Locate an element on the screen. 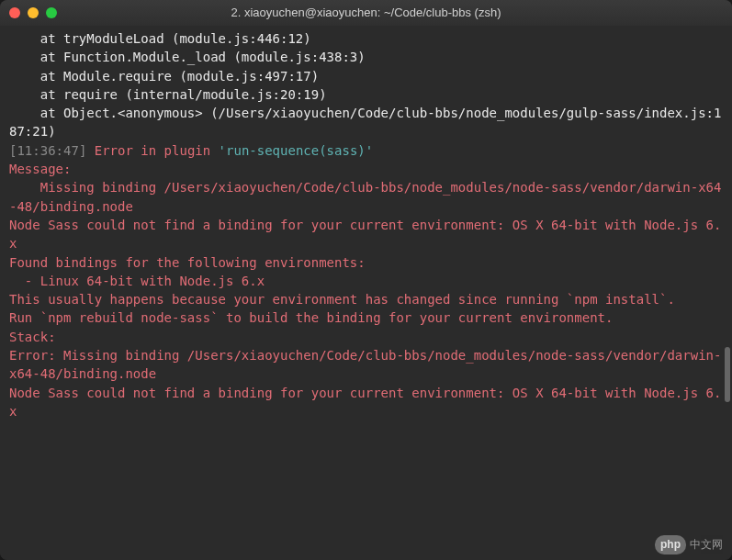 This screenshot has width=732, height=560. stack-line: at tryModuleLoad (module.js:446:12) is located at coordinates (366, 39).